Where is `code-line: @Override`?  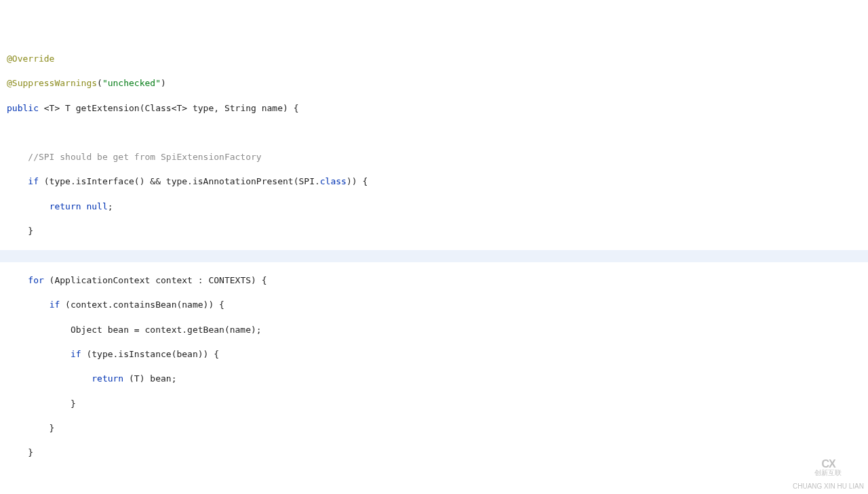 code-line: @Override is located at coordinates (434, 59).